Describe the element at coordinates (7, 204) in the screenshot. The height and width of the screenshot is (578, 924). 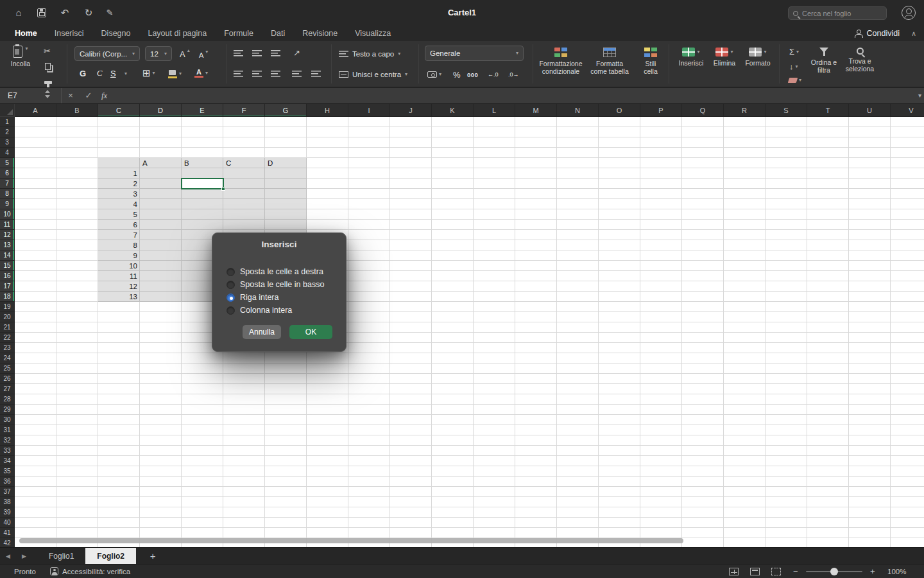
I see `row-header-9: 9` at that location.